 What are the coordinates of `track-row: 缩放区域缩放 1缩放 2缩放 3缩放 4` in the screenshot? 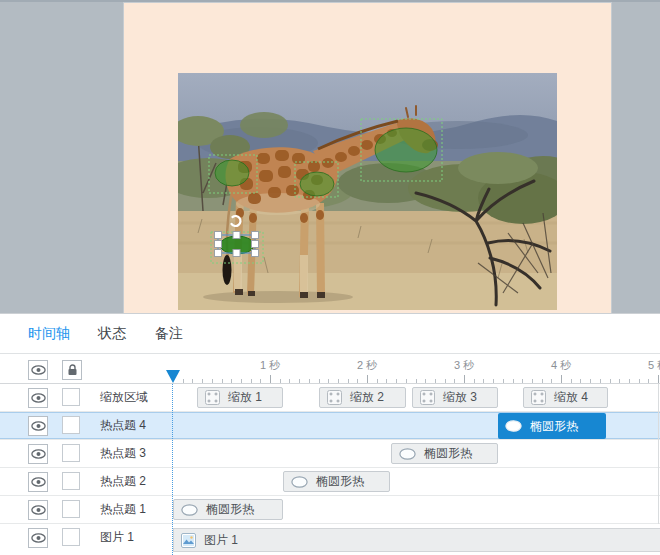 It's located at (330, 398).